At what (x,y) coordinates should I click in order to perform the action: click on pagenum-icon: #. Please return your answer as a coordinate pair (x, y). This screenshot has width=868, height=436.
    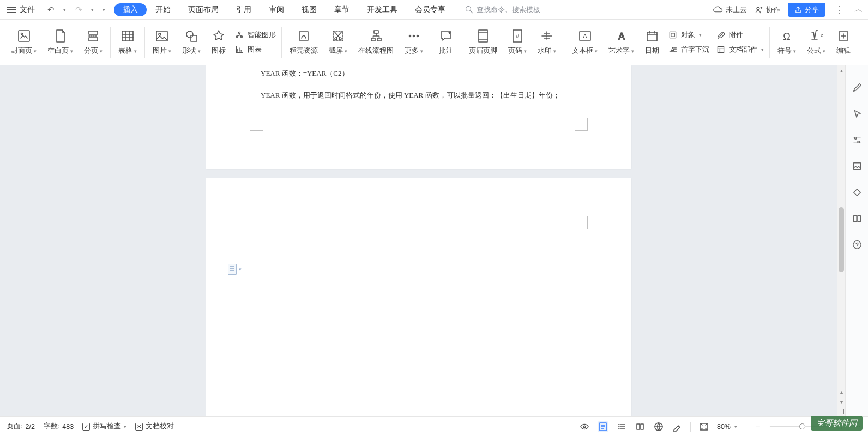
    Looking at the image, I should click on (517, 36).